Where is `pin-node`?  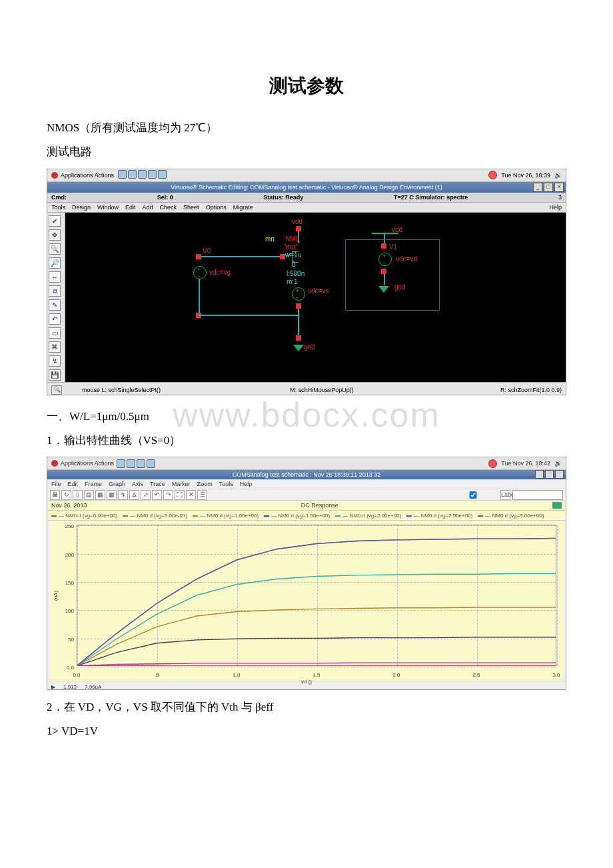
pin-node is located at coordinates (299, 306).